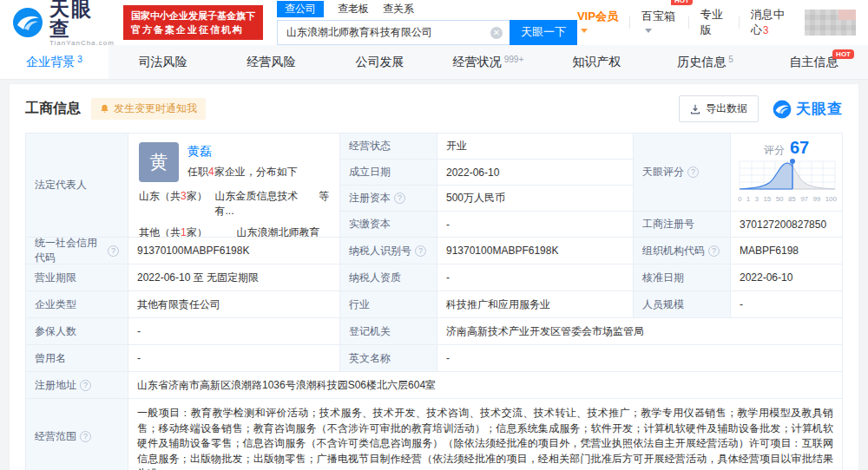 This screenshot has width=868, height=470. What do you see at coordinates (398, 9) in the screenshot?
I see `search-tab-relation: 查关系` at bounding box center [398, 9].